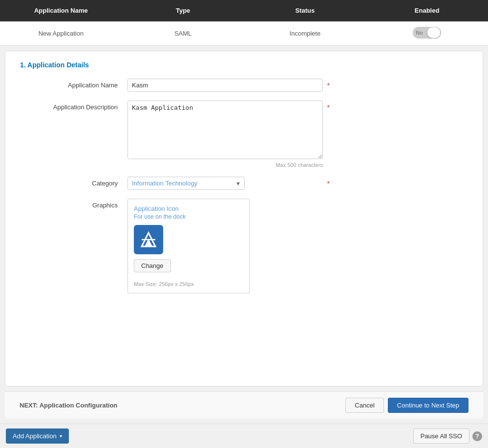 The width and height of the screenshot is (488, 448). I want to click on bottom-right: Pause All SSO ?, so click(447, 436).